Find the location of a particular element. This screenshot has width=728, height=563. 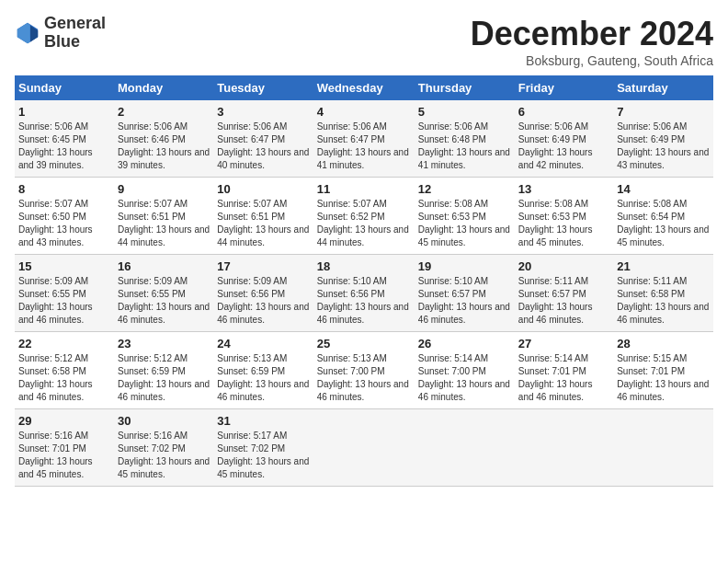

day-info: Sunrise: 5:07 AMSunset: 6:52 PMDaylight:… is located at coordinates (363, 223).